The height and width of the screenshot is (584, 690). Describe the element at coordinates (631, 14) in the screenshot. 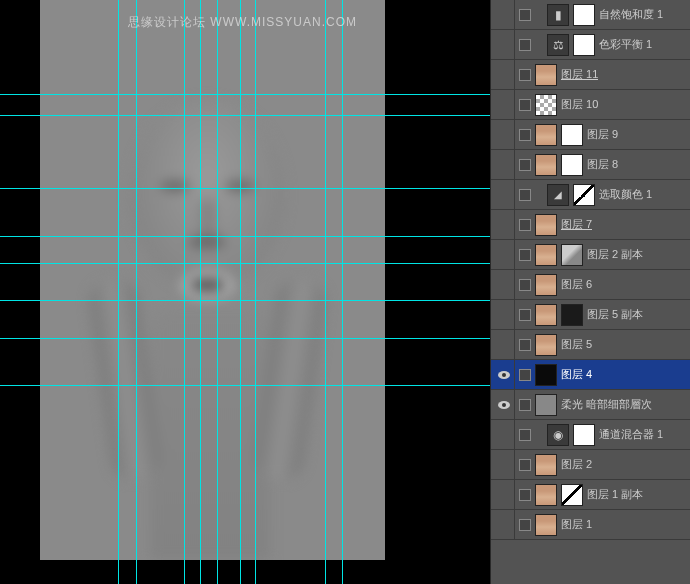

I see `layer-name: 自然饱和度 1` at that location.